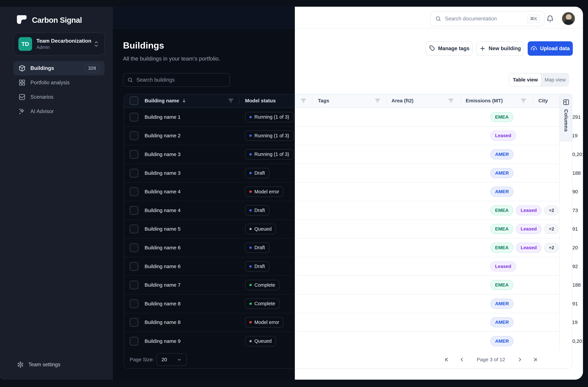  Describe the element at coordinates (22, 20) in the screenshot. I see `carbon-signal-logo-icon` at that location.